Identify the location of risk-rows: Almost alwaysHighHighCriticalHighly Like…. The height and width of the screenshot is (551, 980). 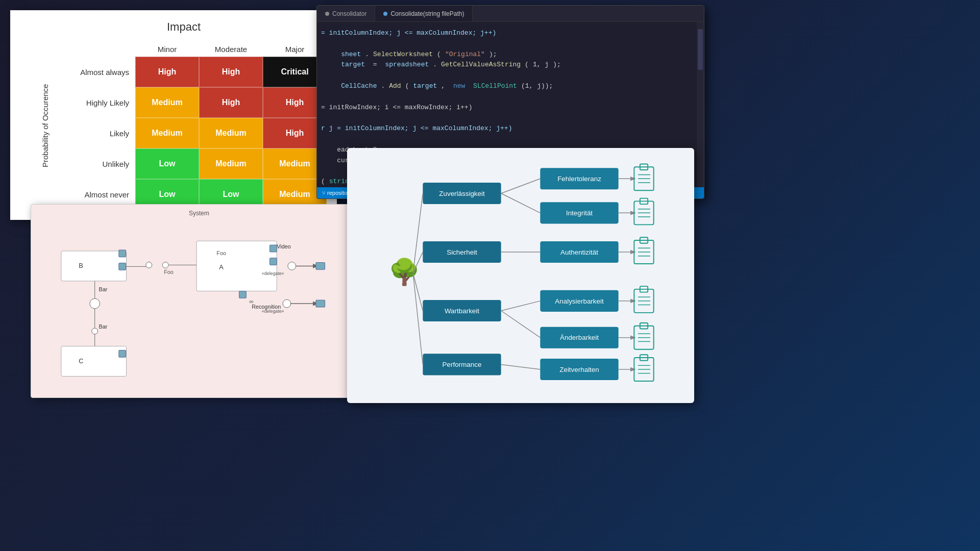
(190, 133).